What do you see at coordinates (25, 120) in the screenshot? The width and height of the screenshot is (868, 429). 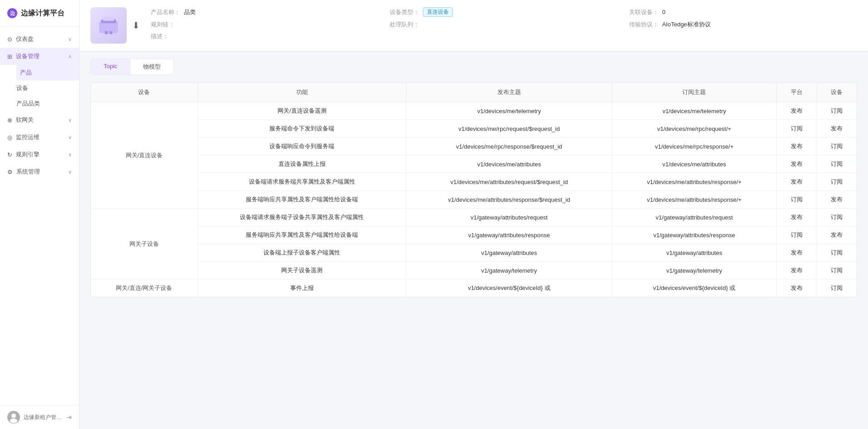 I see `sidebar-item-label: 软网关` at bounding box center [25, 120].